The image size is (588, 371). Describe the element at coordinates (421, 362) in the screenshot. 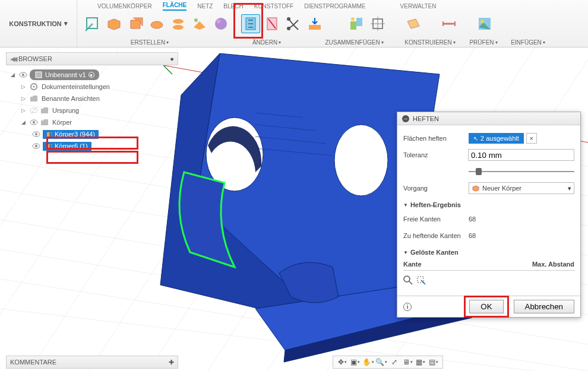

I see `grid-icon: ▦` at that location.